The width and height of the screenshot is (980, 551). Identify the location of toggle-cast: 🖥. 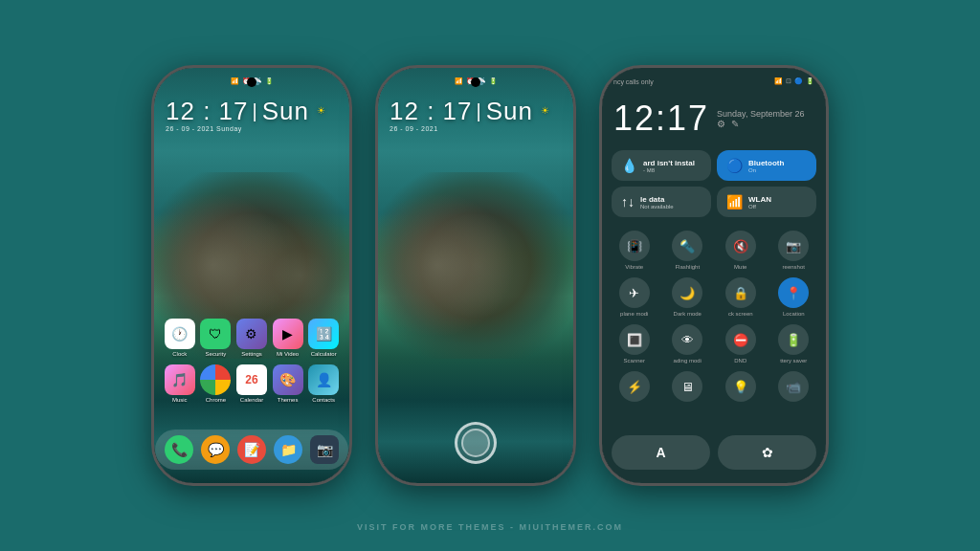
(688, 388).